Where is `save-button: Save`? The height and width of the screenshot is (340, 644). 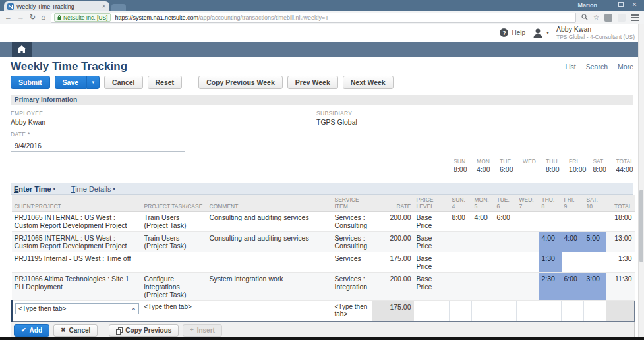 save-button: Save is located at coordinates (71, 82).